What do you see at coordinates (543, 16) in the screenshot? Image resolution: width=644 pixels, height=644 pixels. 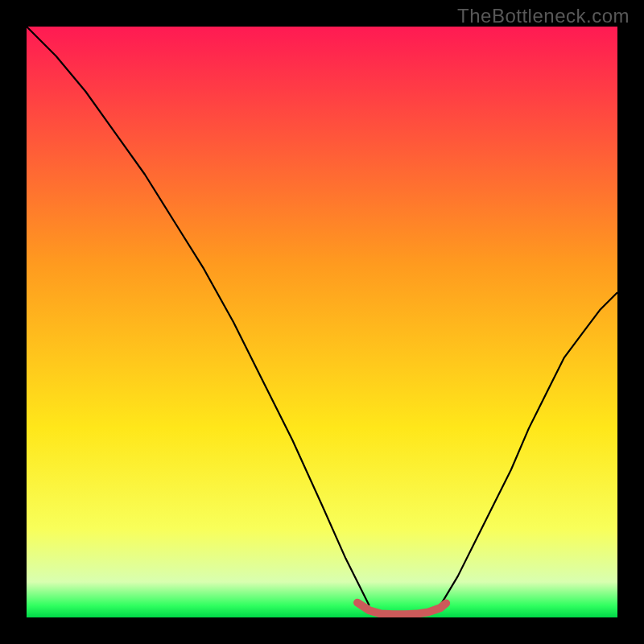 I see `watermark-text: TheBottleneck.com` at bounding box center [543, 16].